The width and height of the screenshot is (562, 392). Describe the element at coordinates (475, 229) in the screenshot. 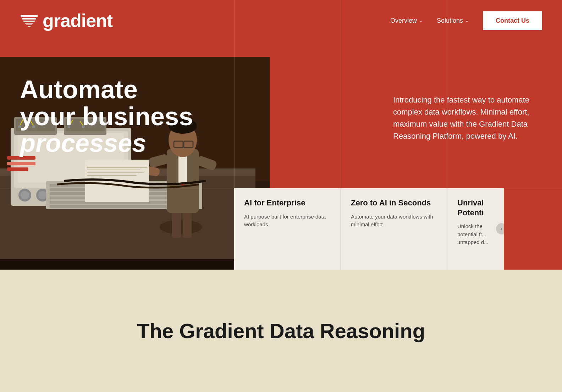

I see `feature-card-2: UnrivalPotenti Unlock thepotential fr...…` at that location.